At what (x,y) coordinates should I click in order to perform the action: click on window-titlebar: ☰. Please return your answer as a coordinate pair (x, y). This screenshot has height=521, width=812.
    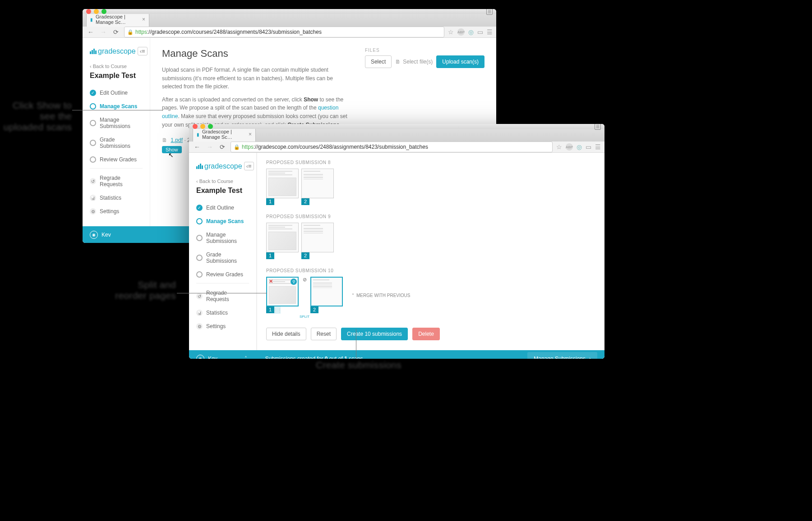
    Looking at the image, I should click on (290, 12).